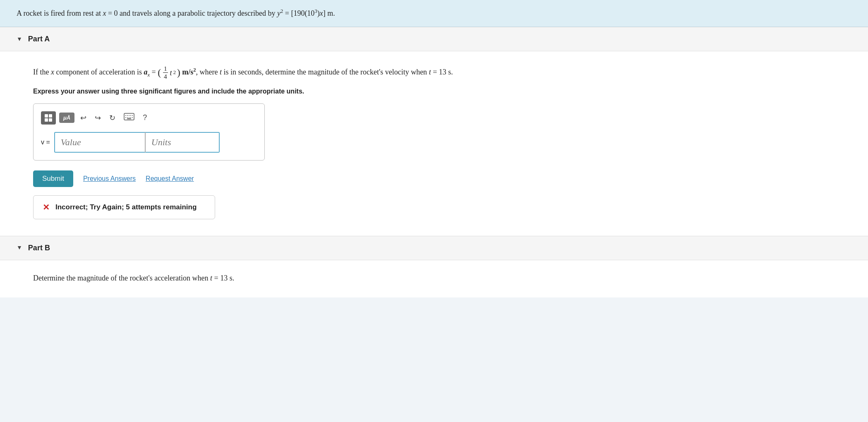 This screenshot has width=868, height=422. I want to click on grid-icon, so click(48, 118).